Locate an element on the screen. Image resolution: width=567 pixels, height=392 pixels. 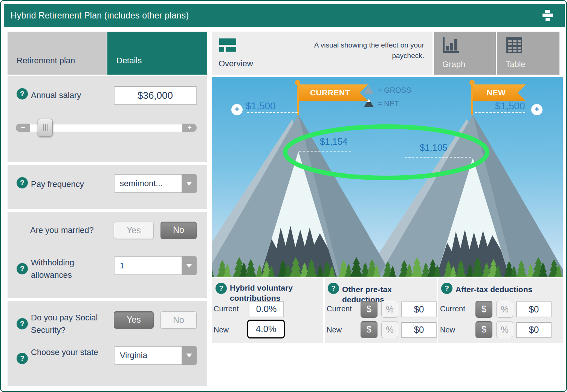
pretax-current-percent-button: % is located at coordinates (390, 309).